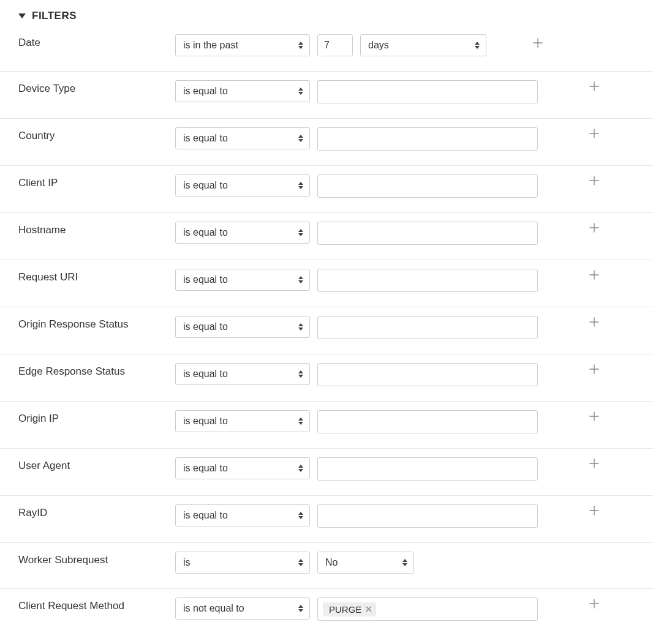 The height and width of the screenshot is (644, 653). What do you see at coordinates (54, 16) in the screenshot?
I see `filters-title: FILTERS` at bounding box center [54, 16].